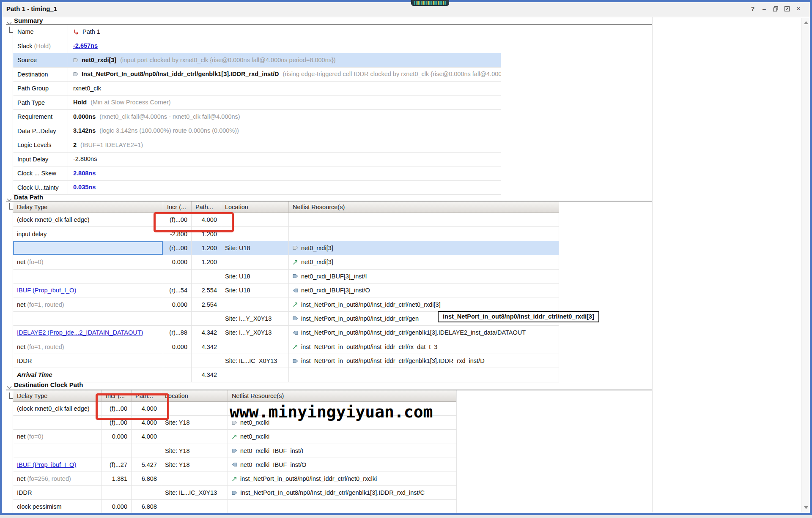 This screenshot has width=812, height=518. Describe the element at coordinates (805, 265) in the screenshot. I see `vertical-scrollbar` at that location.